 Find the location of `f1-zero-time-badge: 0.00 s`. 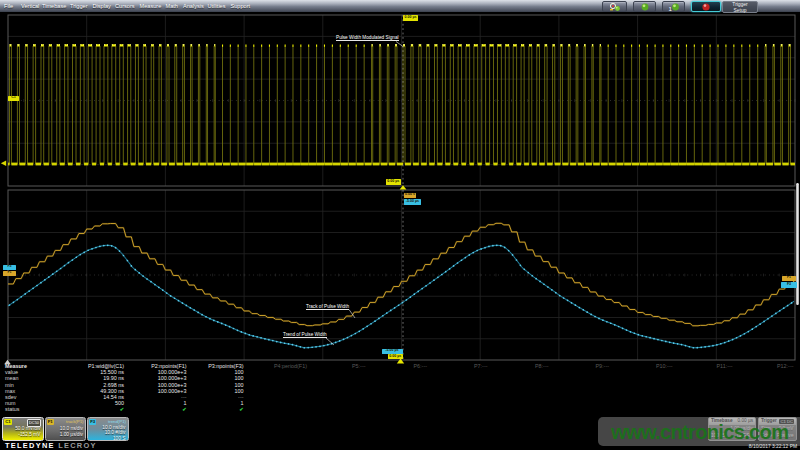

f1-zero-time-badge: 0.00 s is located at coordinates (410, 196).